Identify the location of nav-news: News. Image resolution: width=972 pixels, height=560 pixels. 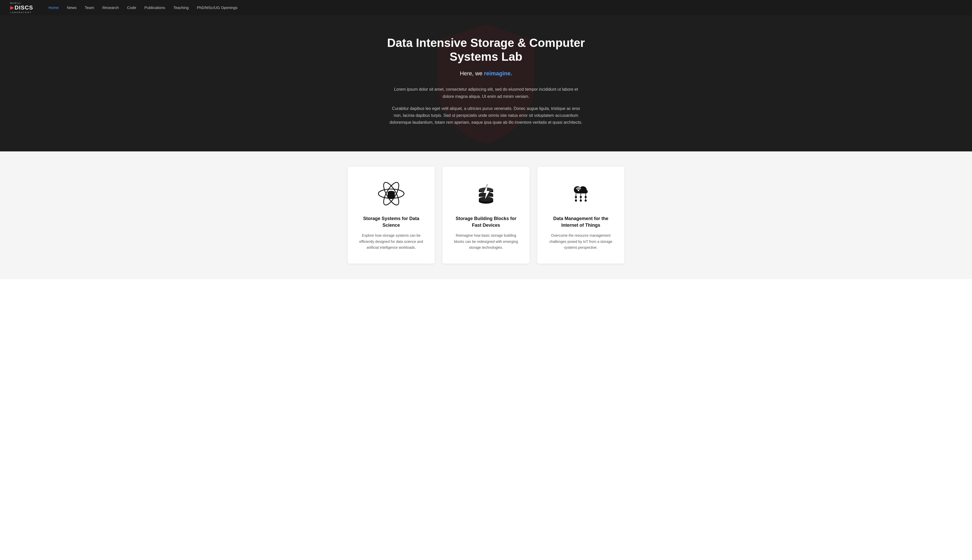
(72, 8).